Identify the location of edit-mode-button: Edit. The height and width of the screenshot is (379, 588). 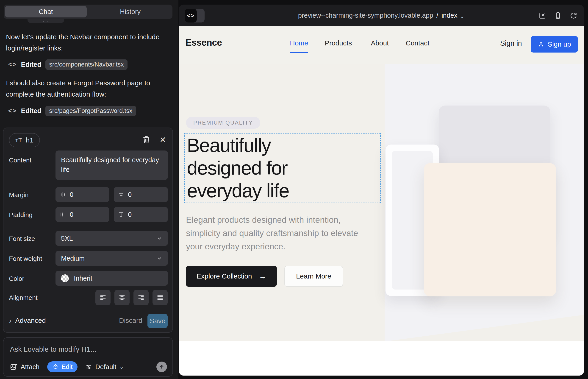
(62, 367).